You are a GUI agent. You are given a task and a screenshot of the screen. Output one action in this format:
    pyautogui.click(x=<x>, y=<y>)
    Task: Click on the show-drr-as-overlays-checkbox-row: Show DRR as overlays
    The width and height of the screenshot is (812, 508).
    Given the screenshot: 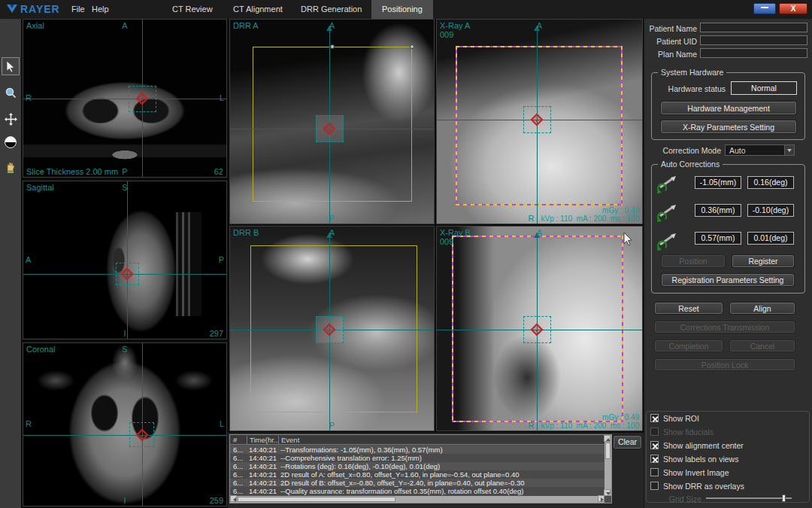 What is the action you would take?
    pyautogui.click(x=698, y=486)
    